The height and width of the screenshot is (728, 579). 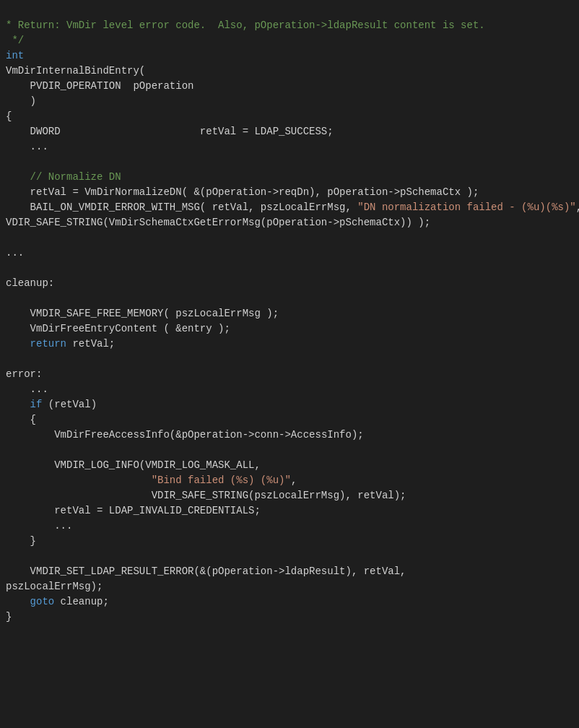 I want to click on code-line: retVal = LDAP_INVALID_CREDENTIALS;, so click(x=290, y=511).